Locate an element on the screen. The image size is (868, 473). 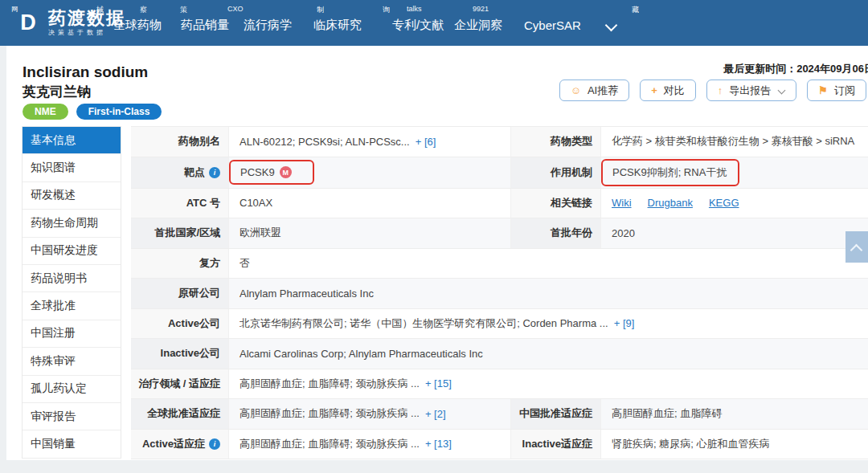
row-value: 否 is located at coordinates (548, 263).